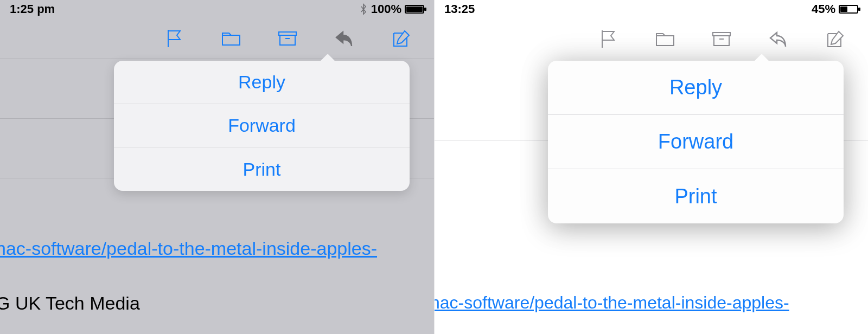 The width and height of the screenshot is (868, 334). I want to click on battery-percent: 45%, so click(824, 9).